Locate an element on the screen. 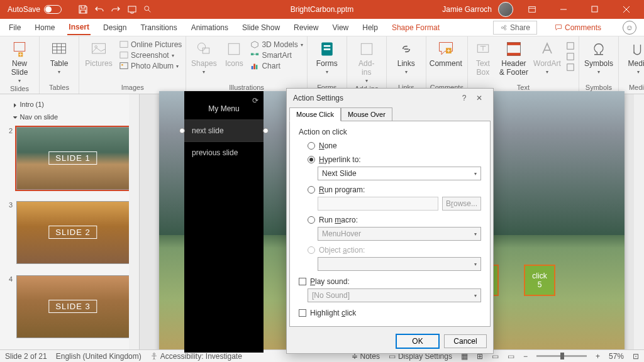 This screenshot has height=362, width=644. thumbnail-slide-3: SLIDE 2 is located at coordinates (73, 233).